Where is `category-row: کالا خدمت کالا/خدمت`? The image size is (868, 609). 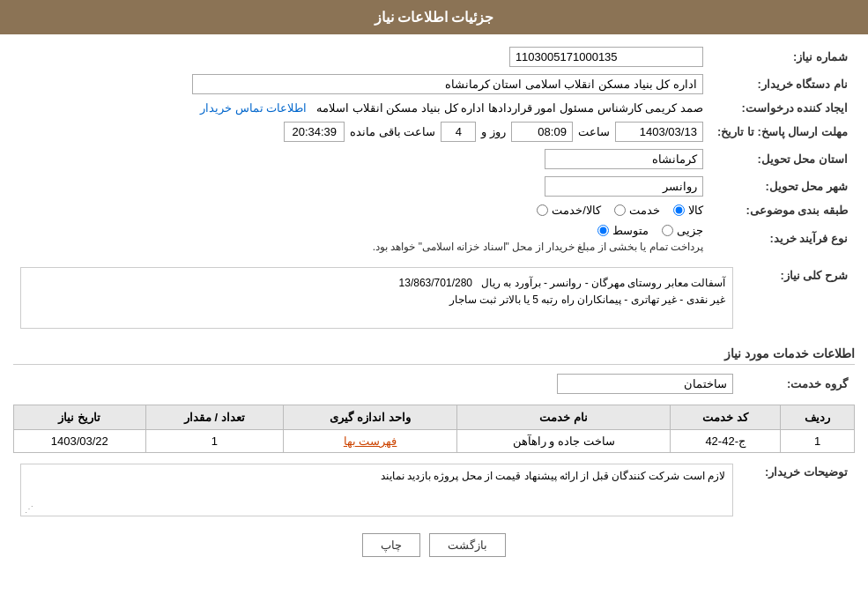
category-row: کالا خدمت کالا/خدمت is located at coordinates (361, 210).